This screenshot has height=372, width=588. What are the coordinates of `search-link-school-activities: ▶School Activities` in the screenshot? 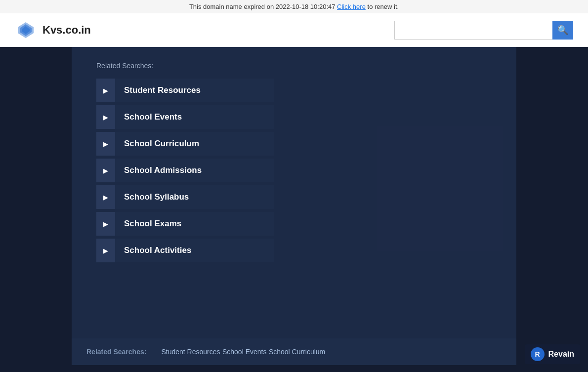 It's located at (185, 250).